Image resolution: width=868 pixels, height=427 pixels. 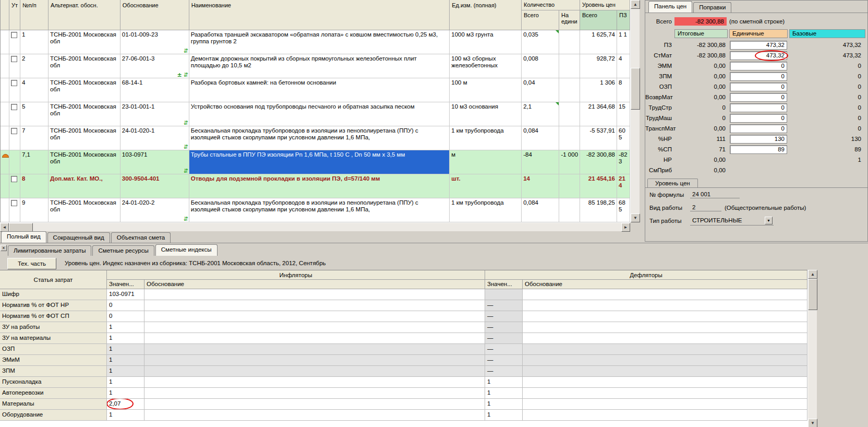 I want to click on cell-alt: Доп.мат. Кат. МО.,, so click(x=85, y=186).